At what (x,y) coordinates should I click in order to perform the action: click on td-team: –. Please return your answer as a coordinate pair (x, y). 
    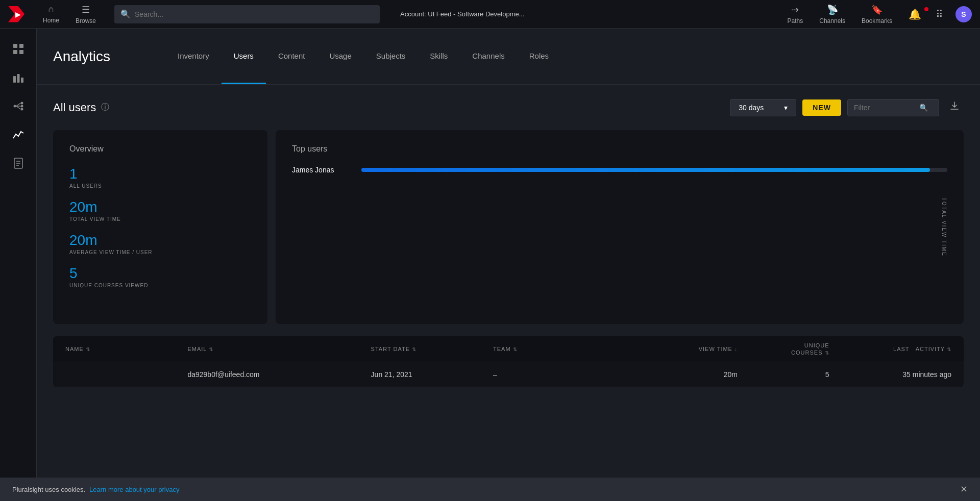
    Looking at the image, I should click on (554, 374).